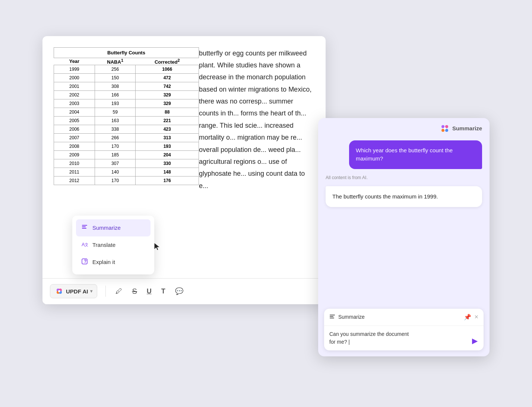 Image resolution: width=532 pixels, height=407 pixels. Describe the element at coordinates (179, 291) in the screenshot. I see `comment-tool: 💬` at that location.